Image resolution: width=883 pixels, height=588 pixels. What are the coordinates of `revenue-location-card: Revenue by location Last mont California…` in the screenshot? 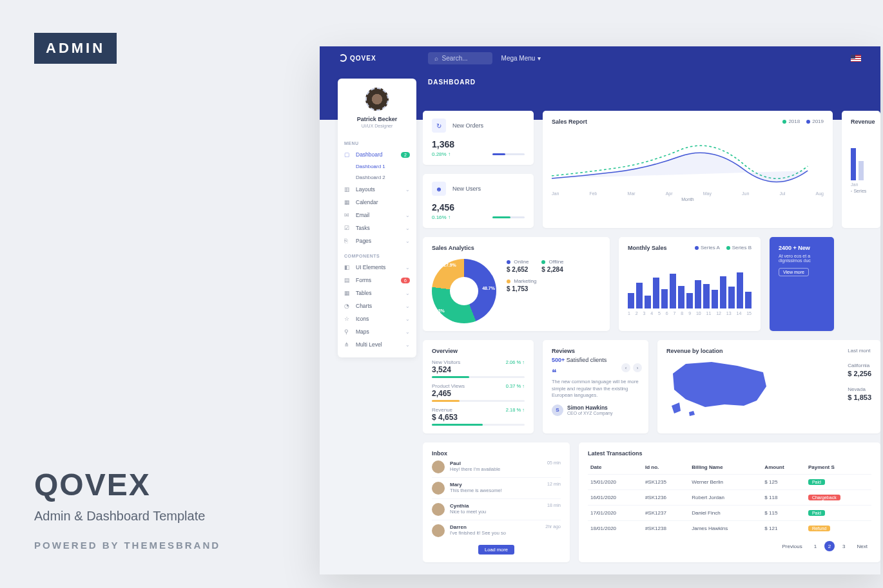 It's located at (769, 386).